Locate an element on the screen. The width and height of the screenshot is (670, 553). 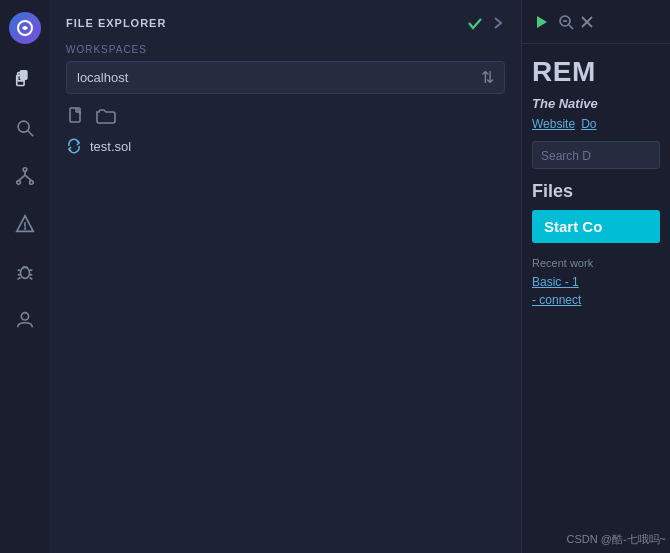
workspace-arrows-icon: ⇅ is located at coordinates (488, 78).